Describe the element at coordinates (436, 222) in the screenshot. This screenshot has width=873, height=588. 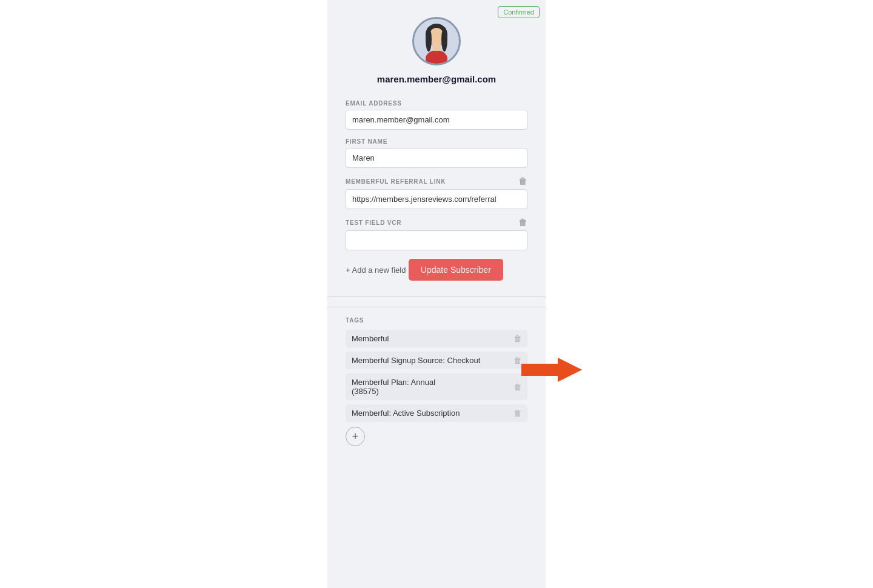
I see `test-field-label: TEST FIELD VCR 🗑` at that location.